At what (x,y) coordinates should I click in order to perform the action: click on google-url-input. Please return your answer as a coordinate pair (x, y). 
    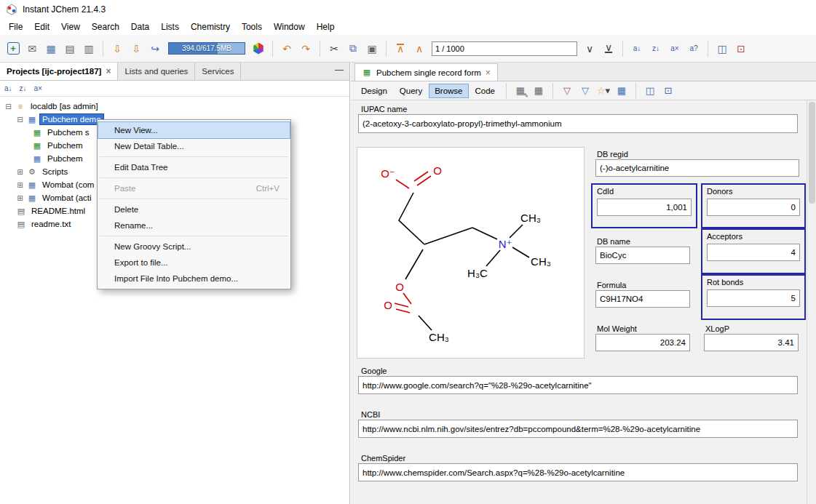
    Looking at the image, I should click on (578, 385).